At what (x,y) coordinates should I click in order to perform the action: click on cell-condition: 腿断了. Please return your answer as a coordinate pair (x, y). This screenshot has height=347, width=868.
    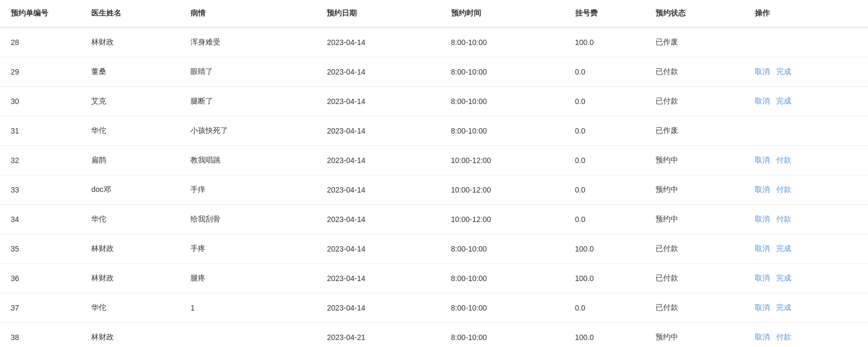
    Looking at the image, I should click on (248, 102).